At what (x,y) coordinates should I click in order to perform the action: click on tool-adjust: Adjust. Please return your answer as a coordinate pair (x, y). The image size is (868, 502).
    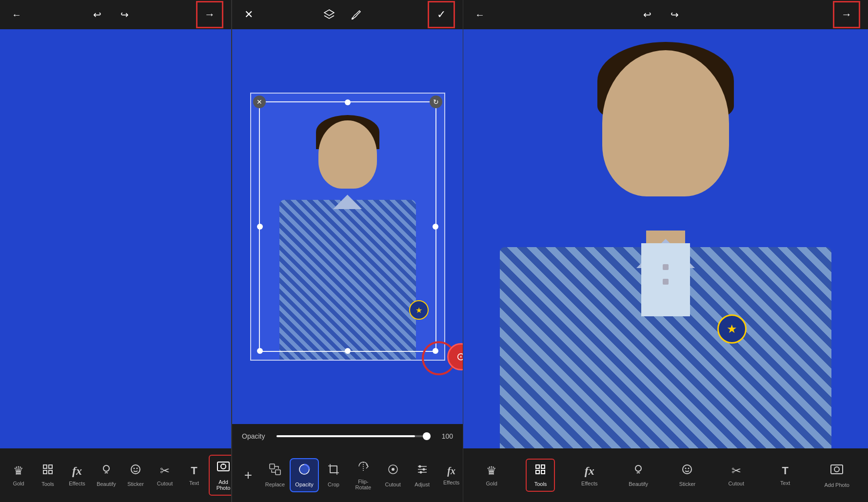
    Looking at the image, I should click on (422, 475).